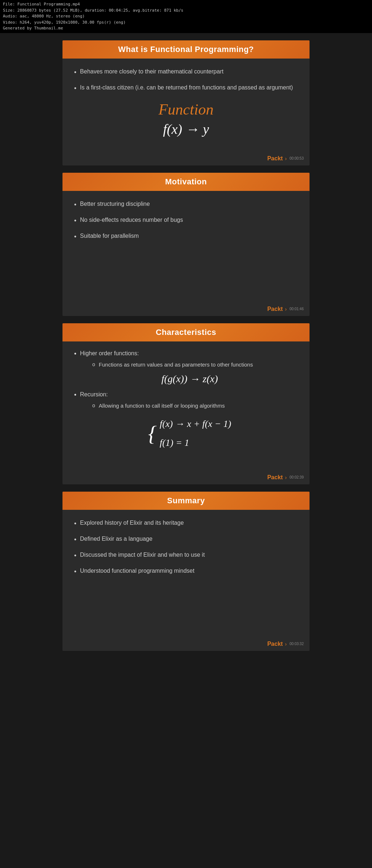 The image size is (372, 868). I want to click on slide-functional-programming: What is Functional Programming? • Behave…, so click(186, 103).